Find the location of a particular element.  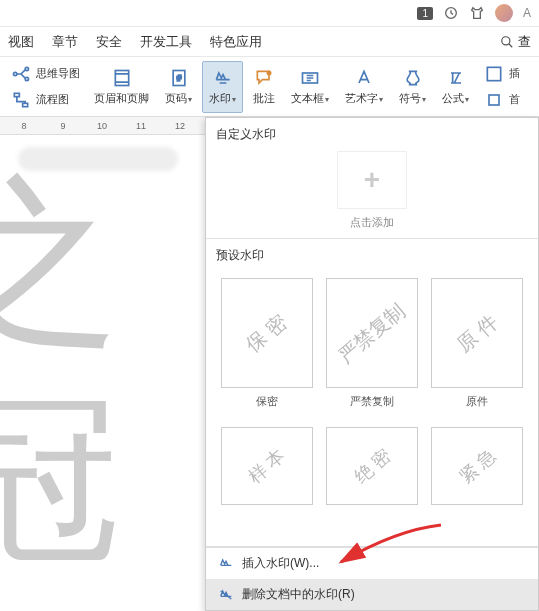

symbol-icon is located at coordinates (413, 78).